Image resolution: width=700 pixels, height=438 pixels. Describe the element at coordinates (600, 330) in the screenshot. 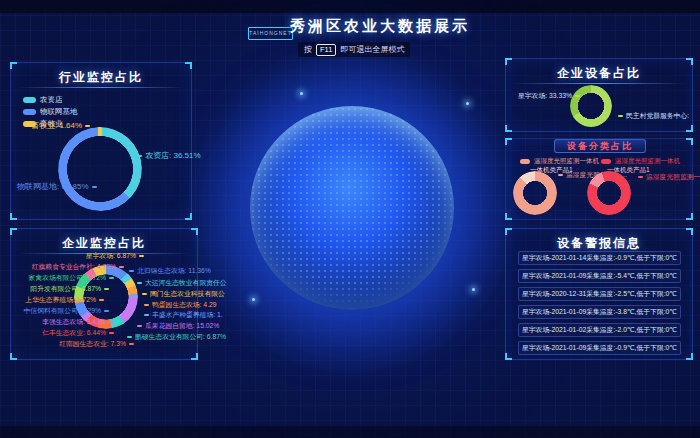

I see `alarm-text: 星宇农场-2021-01-02采集温度:-2.0℃,低于下限:0℃` at that location.